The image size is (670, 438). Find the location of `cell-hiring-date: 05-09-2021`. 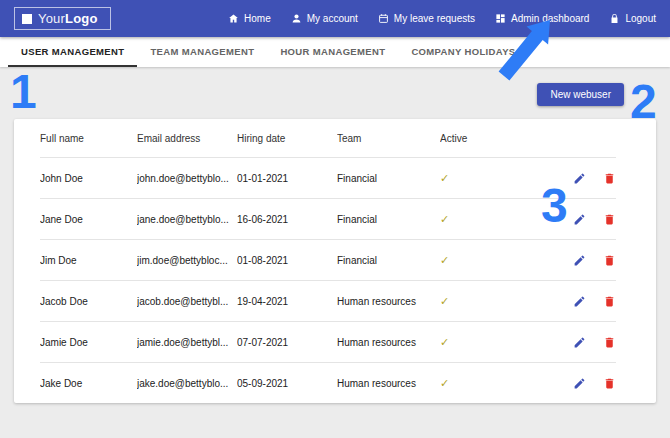

cell-hiring-date: 05-09-2021 is located at coordinates (287, 384).